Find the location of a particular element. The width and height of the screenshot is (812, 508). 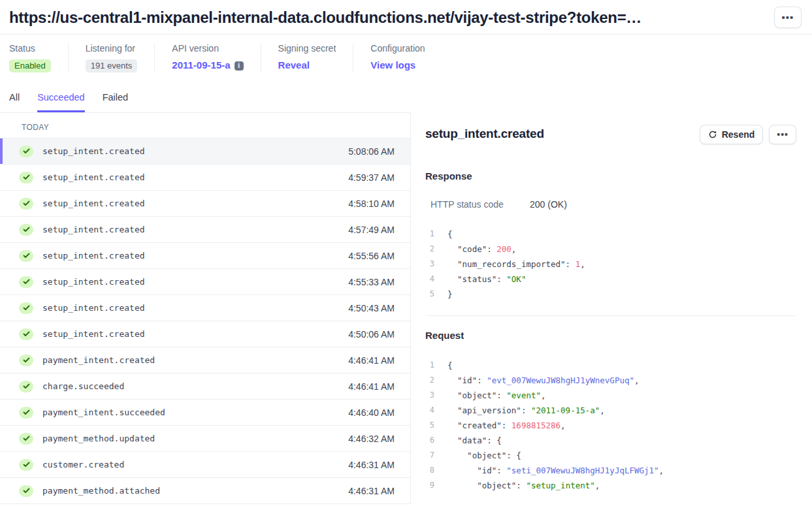

event-timestamp: 4:46:31 AM is located at coordinates (371, 465).